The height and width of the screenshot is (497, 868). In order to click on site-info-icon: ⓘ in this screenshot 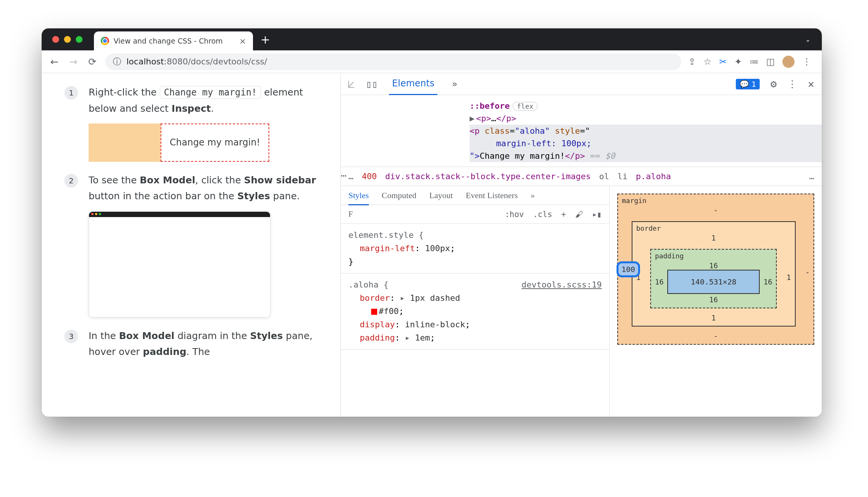, I will do `click(117, 62)`.